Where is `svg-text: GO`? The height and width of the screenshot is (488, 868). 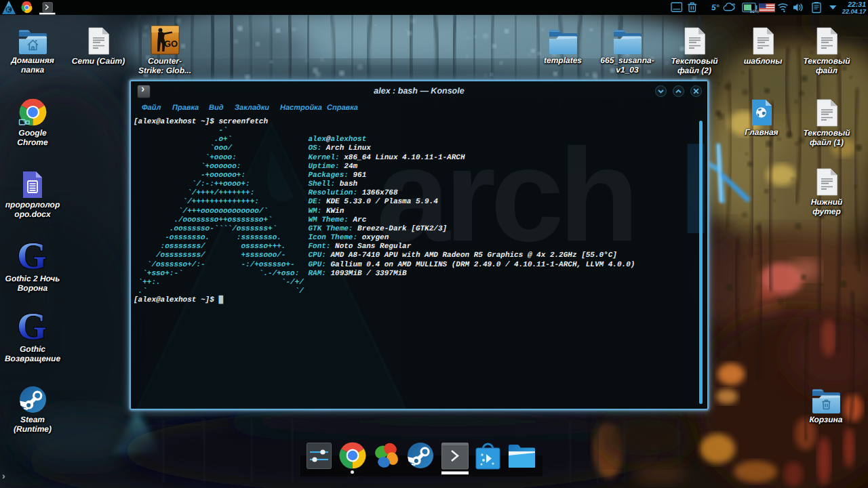
svg-text: GO is located at coordinates (170, 43).